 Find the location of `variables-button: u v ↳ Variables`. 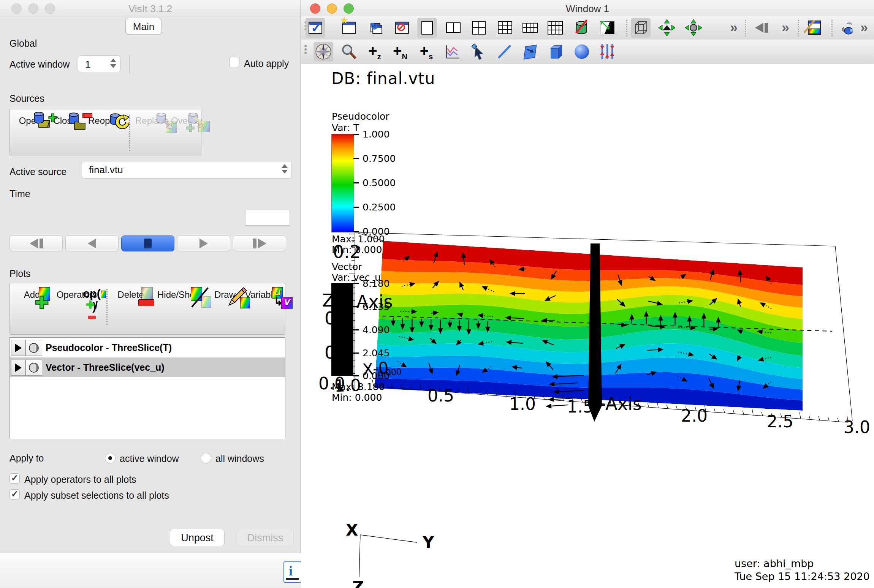

variables-button: u v ↳ Variables is located at coordinates (264, 294).